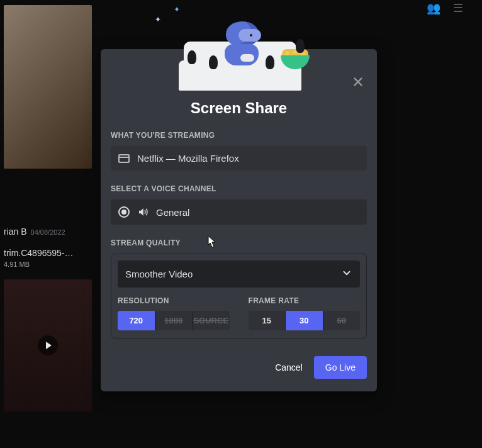 This screenshot has height=448, width=482. I want to click on streaming-label: WHAT YOU'RE STREAMING, so click(239, 135).